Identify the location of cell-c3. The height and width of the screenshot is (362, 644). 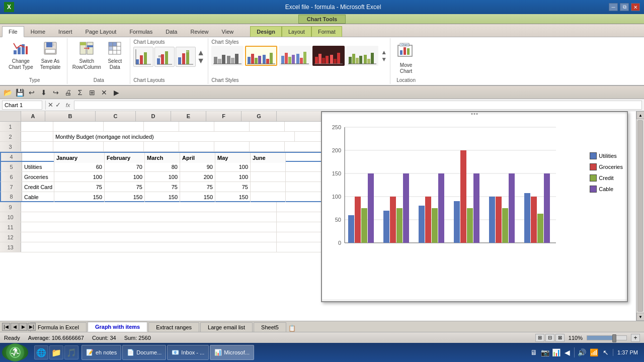
(124, 147).